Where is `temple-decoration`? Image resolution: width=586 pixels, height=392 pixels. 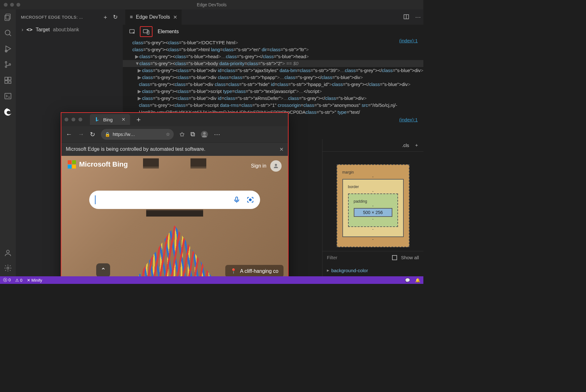 temple-decoration is located at coordinates (175, 165).